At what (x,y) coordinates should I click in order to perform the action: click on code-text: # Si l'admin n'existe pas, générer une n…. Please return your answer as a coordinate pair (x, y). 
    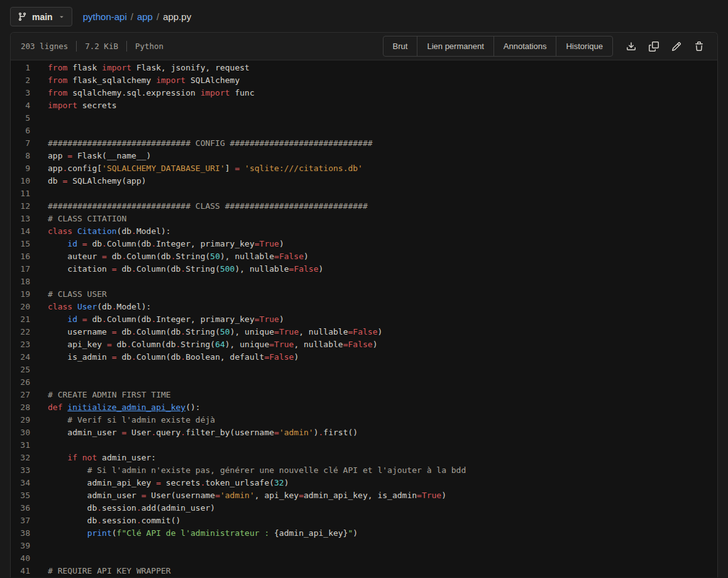
    Looking at the image, I should click on (248, 470).